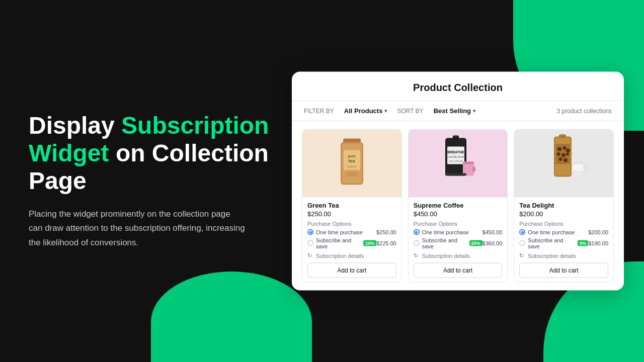 The image size is (644, 362). I want to click on svg-text: pure, so click(351, 156).